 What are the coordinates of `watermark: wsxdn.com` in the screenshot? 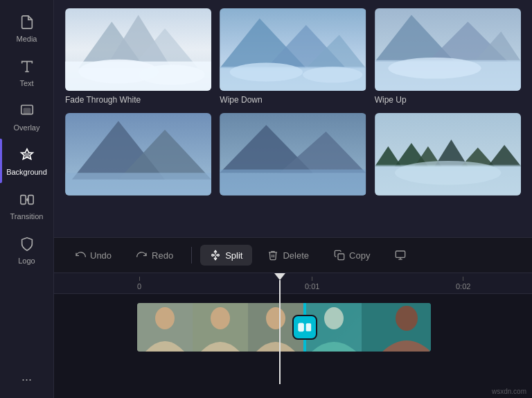 It's located at (509, 391).